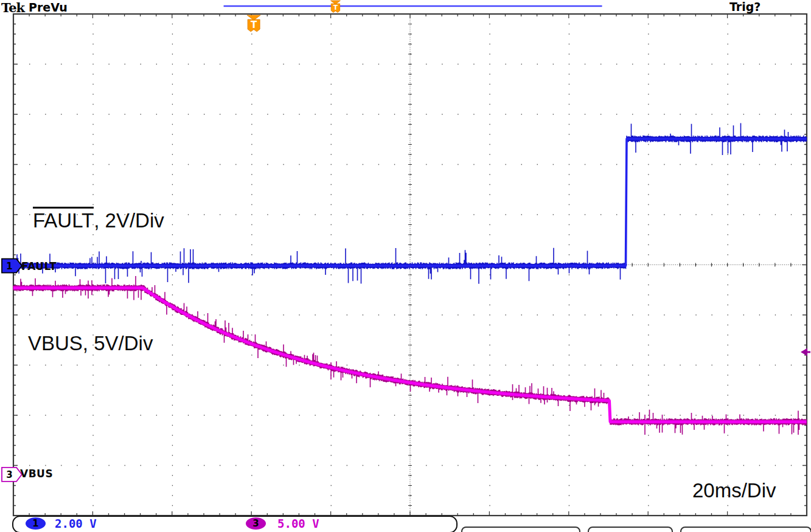 The image size is (811, 532). I want to click on record-trigger-marker-icon: T, so click(336, 6).